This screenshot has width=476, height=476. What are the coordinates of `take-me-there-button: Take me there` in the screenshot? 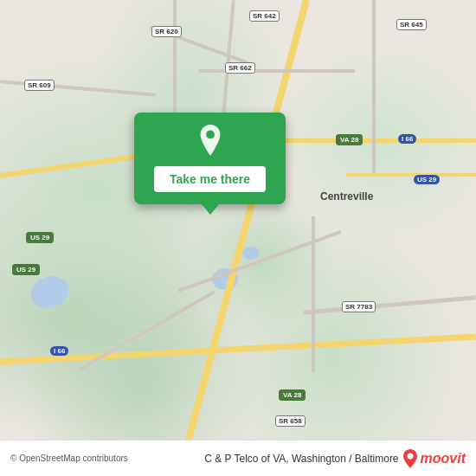 It's located at (209, 179).